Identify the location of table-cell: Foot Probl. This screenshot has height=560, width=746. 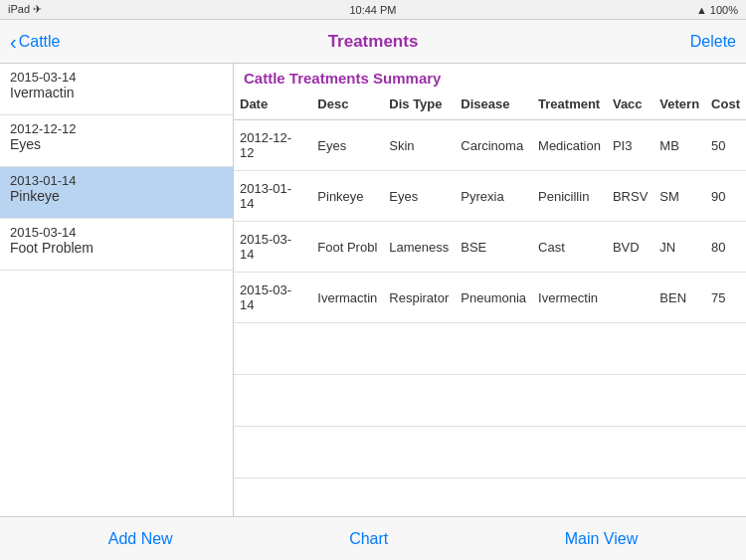
(347, 247).